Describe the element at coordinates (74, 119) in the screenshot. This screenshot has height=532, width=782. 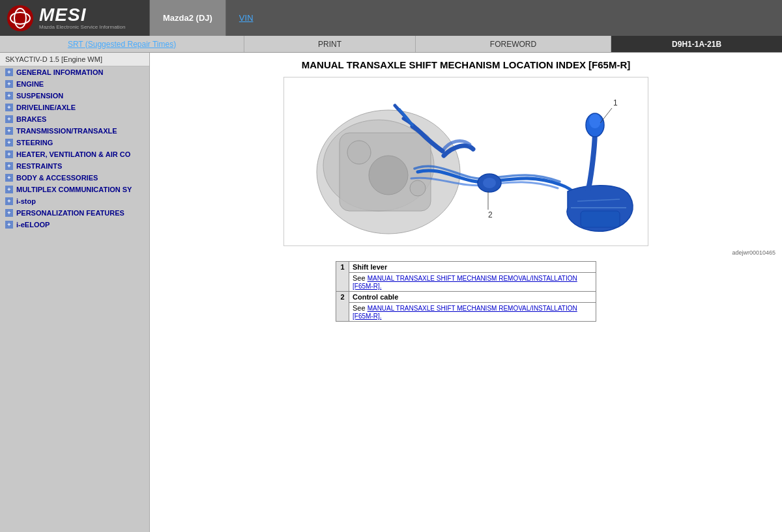
I see `sidebar-item-brakes: +BRAKES` at that location.